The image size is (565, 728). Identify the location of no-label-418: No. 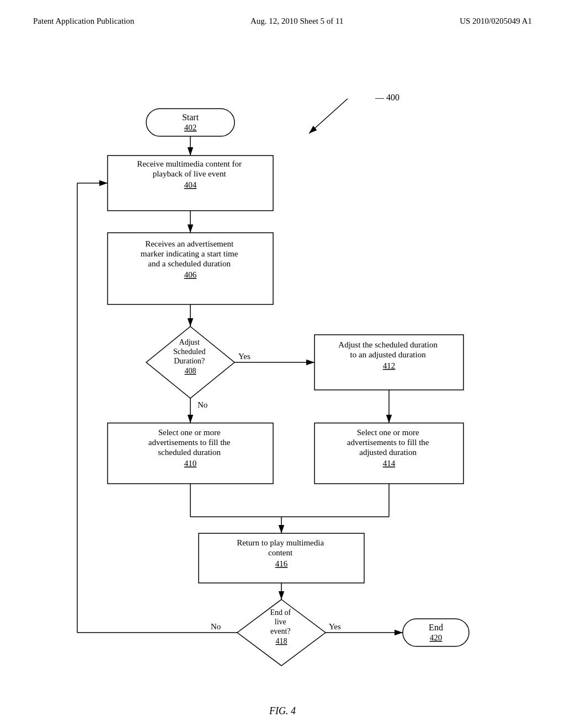
(216, 627).